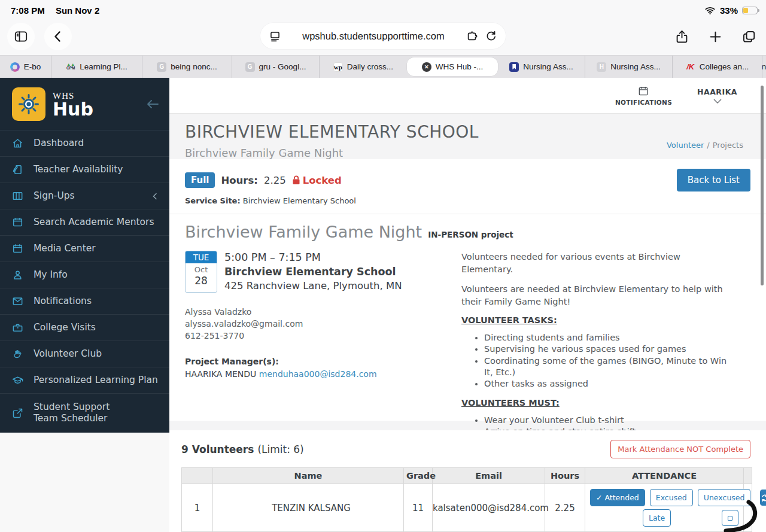 This screenshot has height=532, width=766. What do you see at coordinates (309, 508) in the screenshot?
I see `volunteer-name: TENZIN KALSANG` at bounding box center [309, 508].